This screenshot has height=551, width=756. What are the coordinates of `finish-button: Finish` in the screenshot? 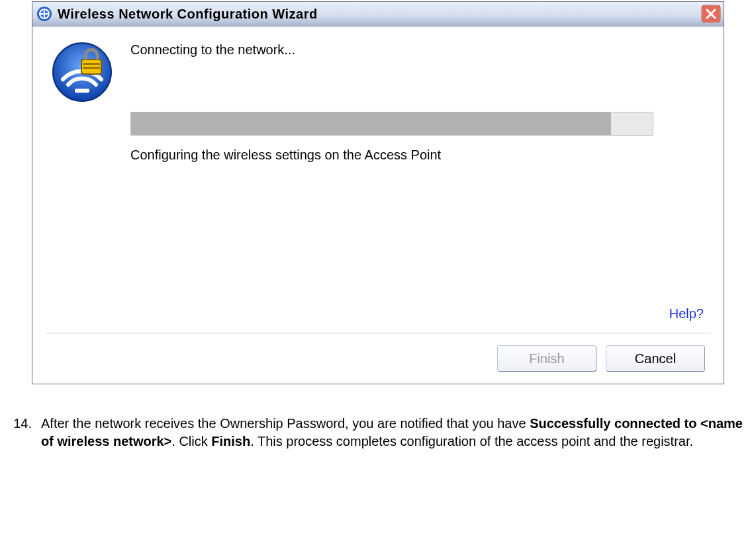 It's located at (547, 359).